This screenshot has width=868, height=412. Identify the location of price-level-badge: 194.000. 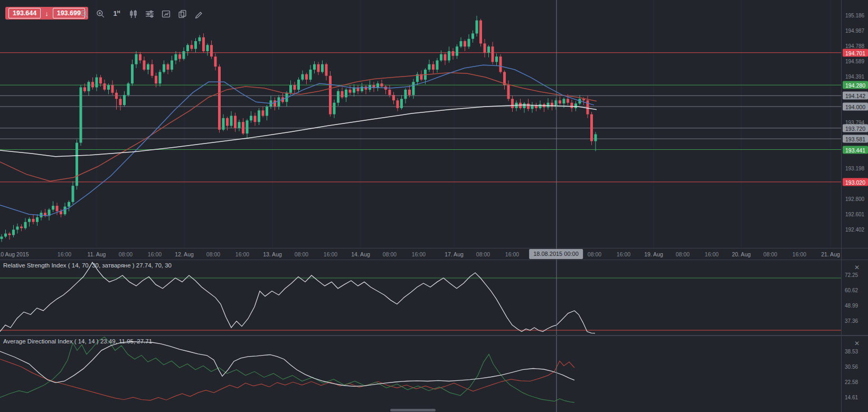
(855, 107).